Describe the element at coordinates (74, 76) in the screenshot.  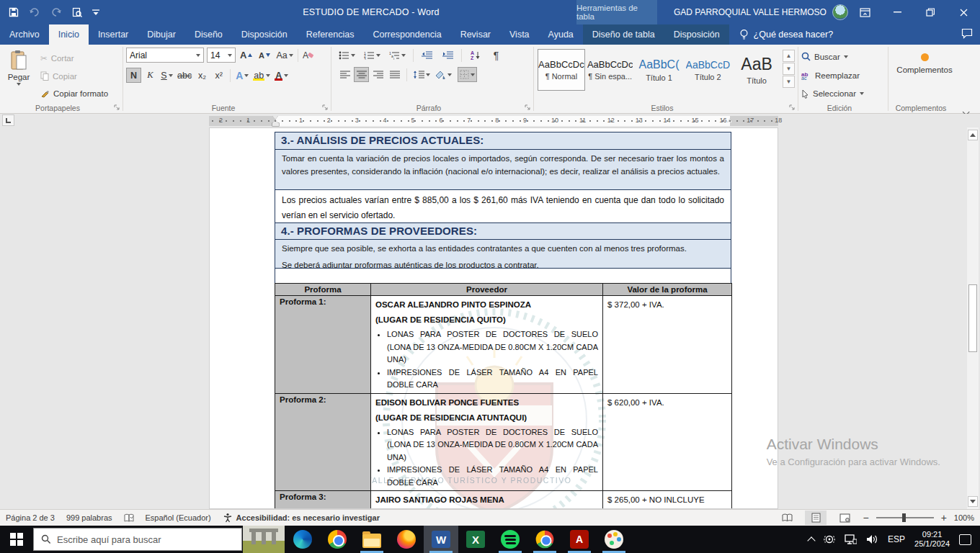
I see `copy-button: Copiar` at that location.